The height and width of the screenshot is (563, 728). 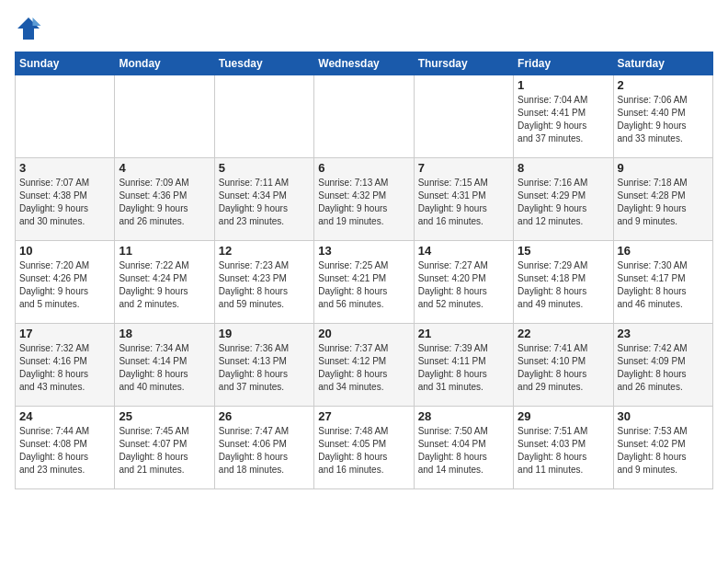 What do you see at coordinates (264, 200) in the screenshot?
I see `calendar-cell: 5Sunrise: 7:11 AM Sunset: 4:34 PM Daylig…` at bounding box center [264, 200].